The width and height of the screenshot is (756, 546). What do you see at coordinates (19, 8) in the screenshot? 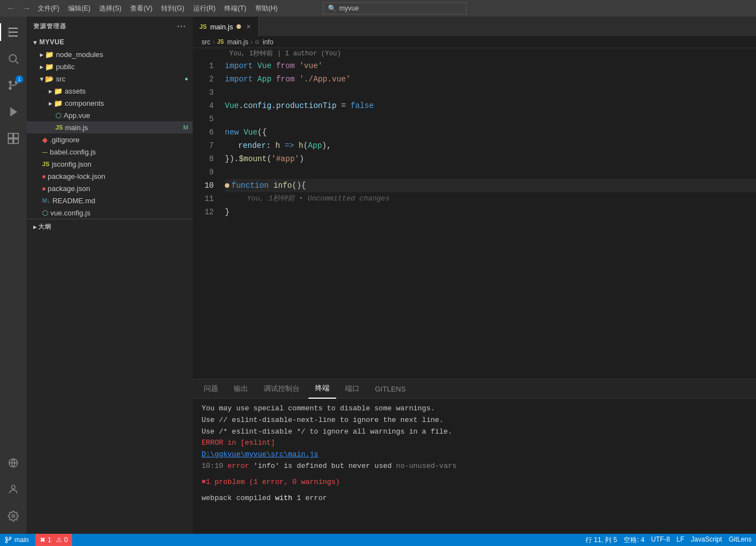
I see `nav-arrows: ← →` at bounding box center [19, 8].